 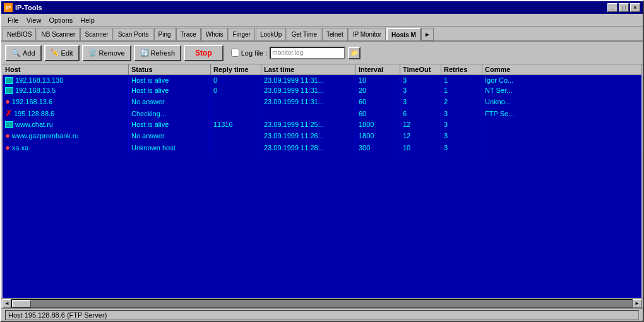 What do you see at coordinates (62, 53) in the screenshot?
I see `edit-button: ✏️ Edit` at bounding box center [62, 53].